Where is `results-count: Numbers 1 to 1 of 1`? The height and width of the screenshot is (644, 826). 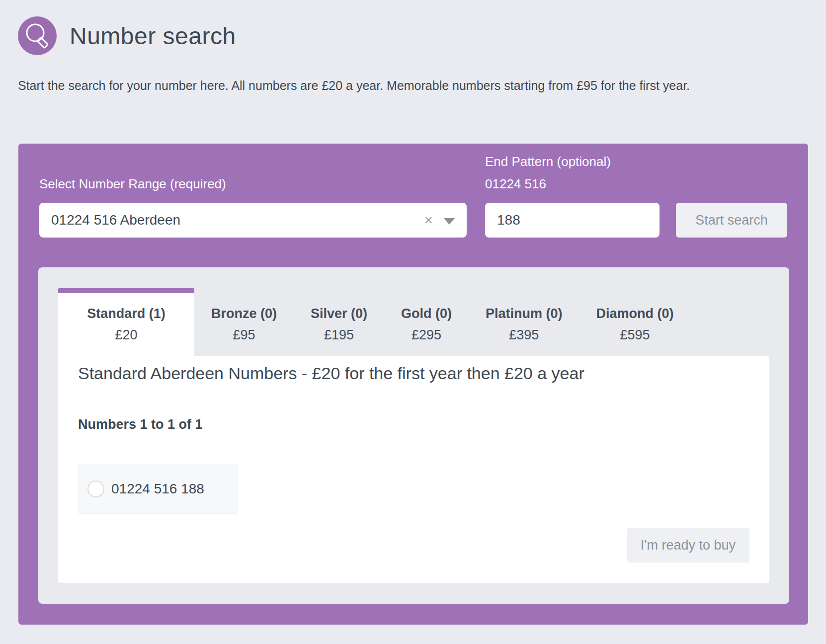 results-count: Numbers 1 to 1 of 1 is located at coordinates (413, 424).